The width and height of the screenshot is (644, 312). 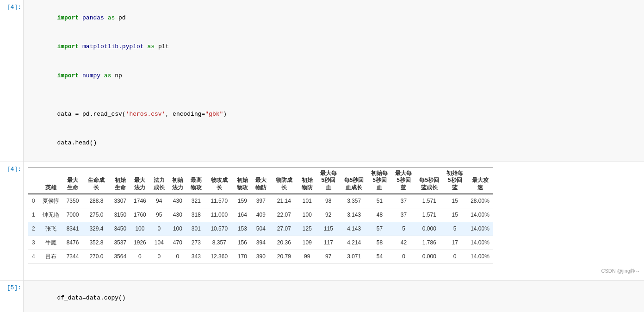 What do you see at coordinates (96, 243) in the screenshot?
I see `cell-3-hp-growth: 352.8` at bounding box center [96, 243].